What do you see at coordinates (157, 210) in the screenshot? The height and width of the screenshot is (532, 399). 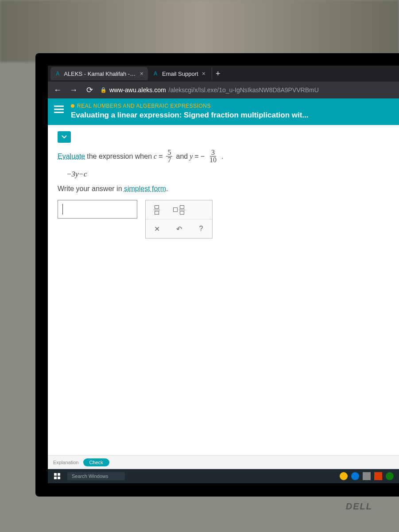 I see `fraction-icon` at bounding box center [157, 210].